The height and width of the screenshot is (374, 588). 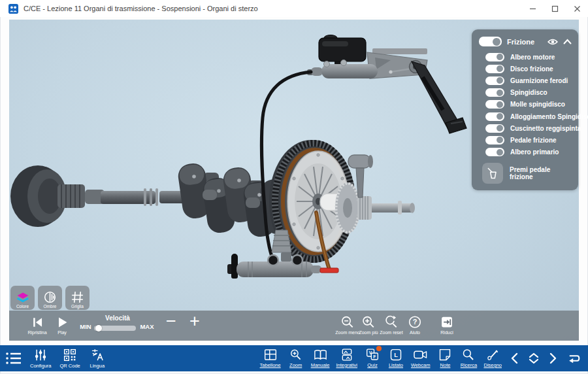 I want to click on notes-button: Note, so click(x=445, y=358).